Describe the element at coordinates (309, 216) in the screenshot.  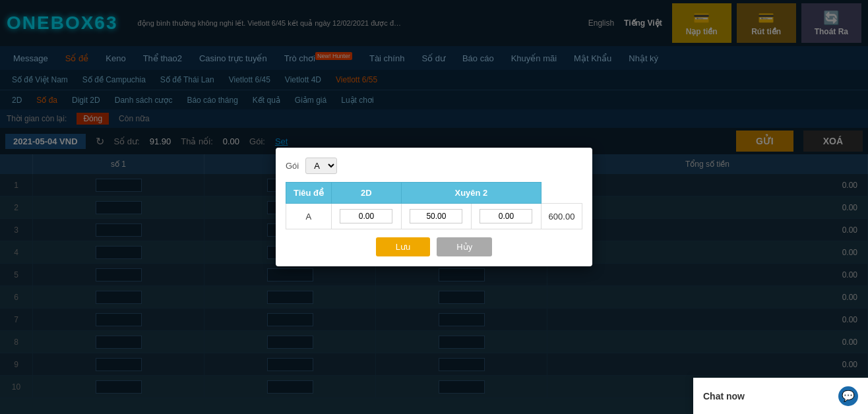
I see `modal-cell-label: A` at that location.